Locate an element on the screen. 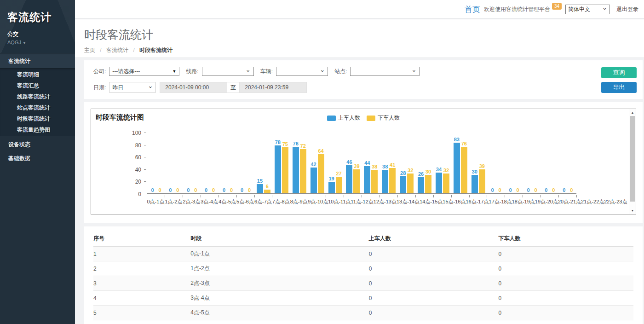 The height and width of the screenshot is (324, 644). logout-link: 退出登录 is located at coordinates (627, 9).